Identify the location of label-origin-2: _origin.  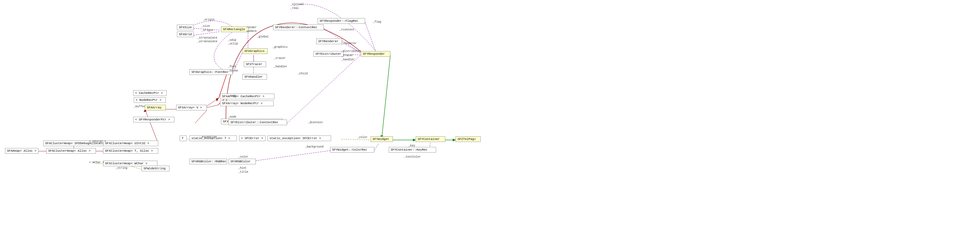
(207, 31).